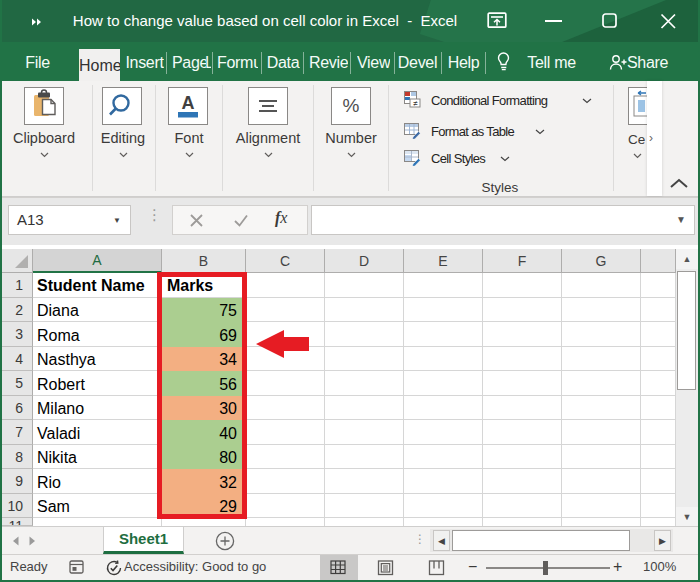 The image size is (700, 582). I want to click on svg-text: A, so click(188, 103).